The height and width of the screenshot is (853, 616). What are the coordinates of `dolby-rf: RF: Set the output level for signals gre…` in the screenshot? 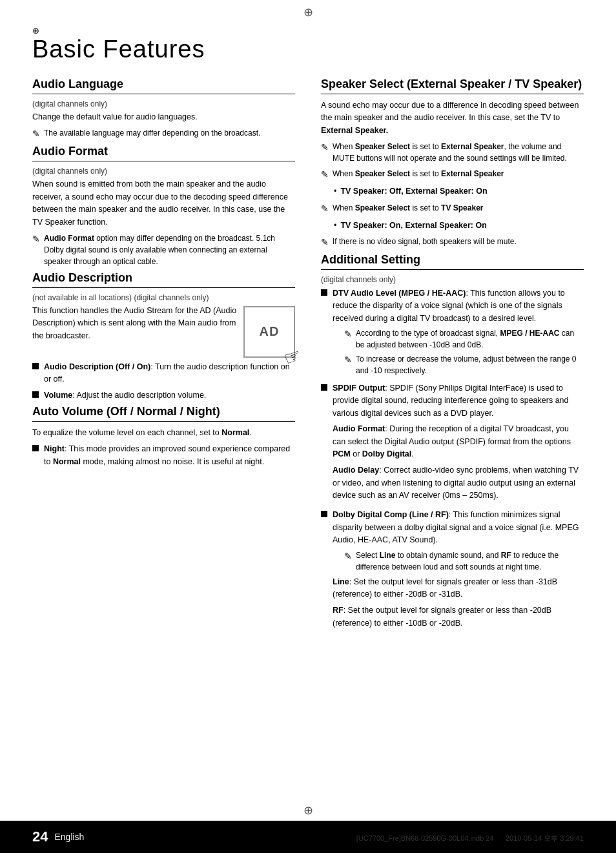 It's located at (458, 617).